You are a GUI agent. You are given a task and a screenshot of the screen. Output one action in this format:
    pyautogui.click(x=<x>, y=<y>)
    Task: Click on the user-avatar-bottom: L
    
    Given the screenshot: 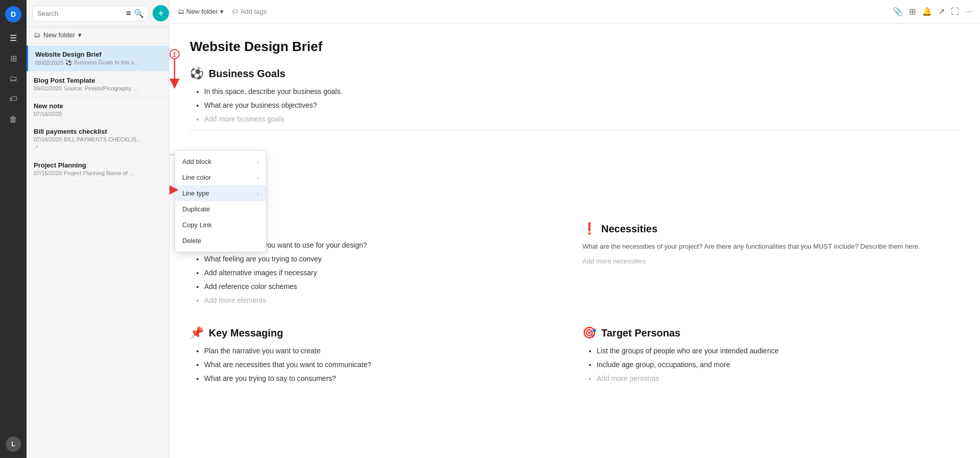 What is the action you would take?
    pyautogui.click(x=13, y=444)
    